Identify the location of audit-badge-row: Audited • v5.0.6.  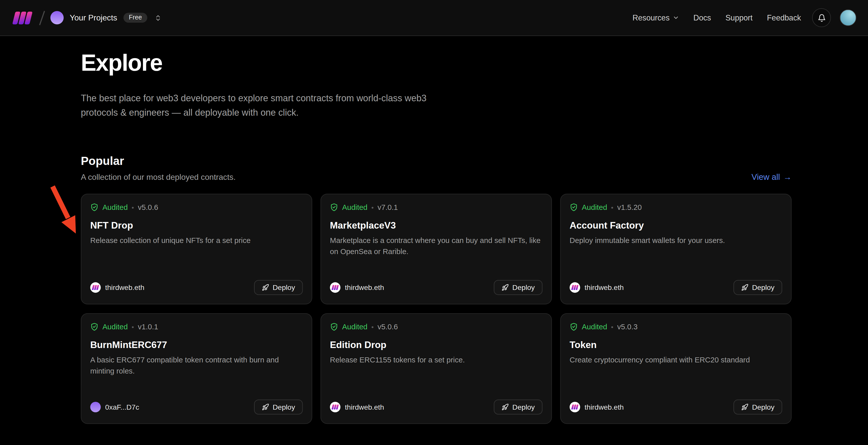
(196, 208).